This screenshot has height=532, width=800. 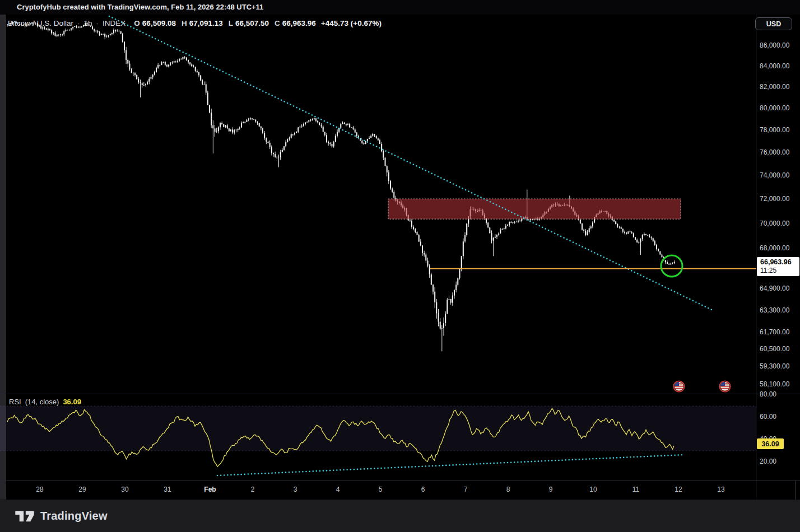 What do you see at coordinates (768, 461) in the screenshot?
I see `rsi-tick: 20.00` at bounding box center [768, 461].